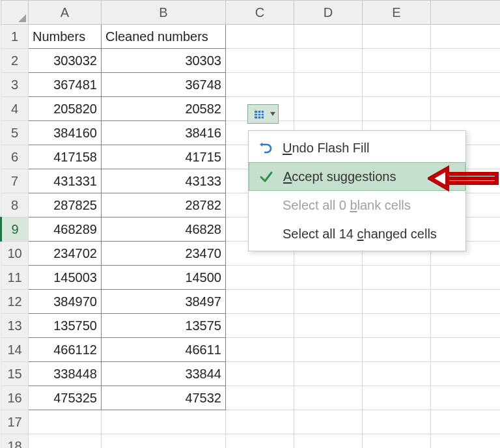 The height and width of the screenshot is (448, 500). I want to click on cell: 384970, so click(65, 302).